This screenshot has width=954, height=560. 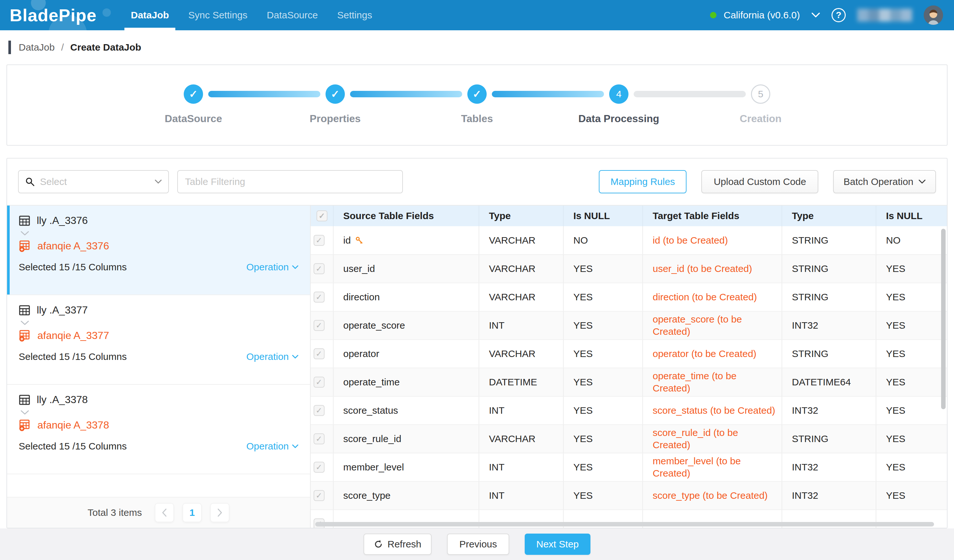 What do you see at coordinates (159, 512) in the screenshot?
I see `pagination: Total 3 items 1` at bounding box center [159, 512].